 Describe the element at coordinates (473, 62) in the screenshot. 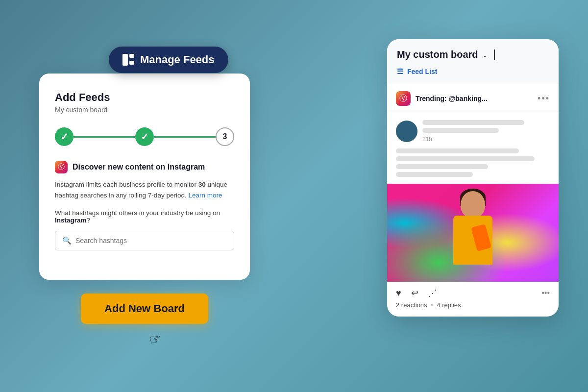

I see `board-header: My custom board ⌄ ☰ Feed List` at that location.